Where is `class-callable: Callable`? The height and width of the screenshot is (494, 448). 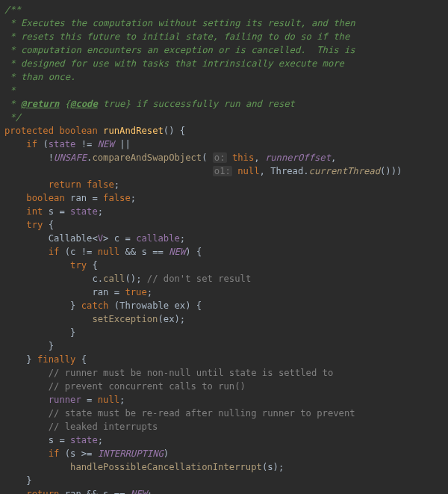
class-callable: Callable is located at coordinates (70, 238).